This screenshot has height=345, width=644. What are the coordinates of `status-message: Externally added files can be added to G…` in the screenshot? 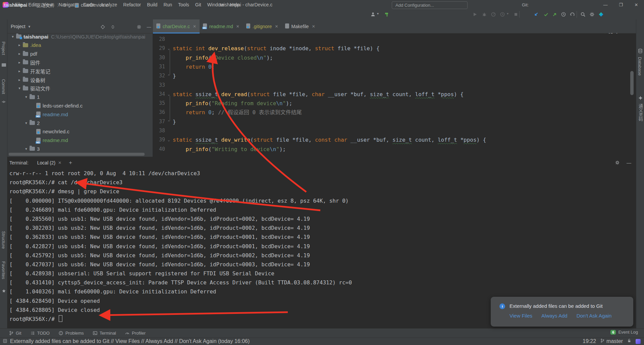 It's located at (130, 341).